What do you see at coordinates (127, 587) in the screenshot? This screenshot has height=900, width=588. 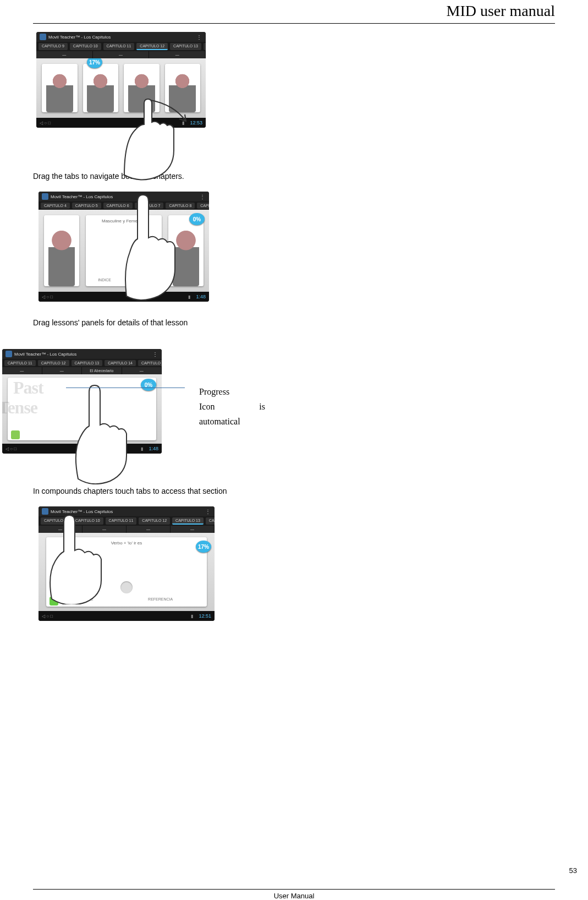 I see `play-icon` at bounding box center [127, 587].